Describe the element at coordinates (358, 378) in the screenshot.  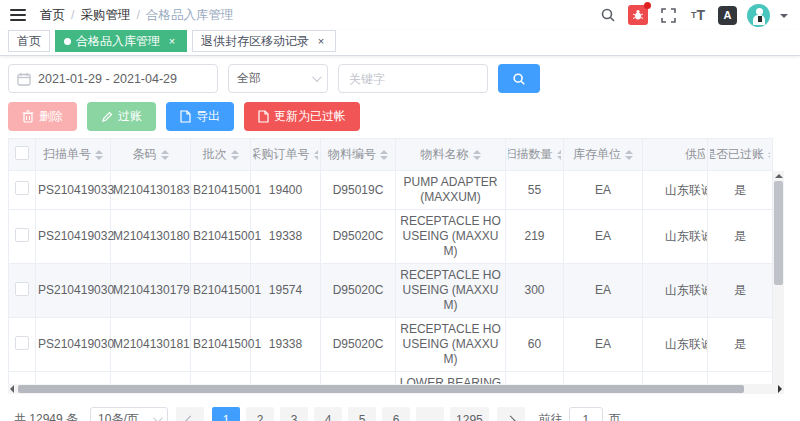
I see `cell-material-no: C95028C` at that location.